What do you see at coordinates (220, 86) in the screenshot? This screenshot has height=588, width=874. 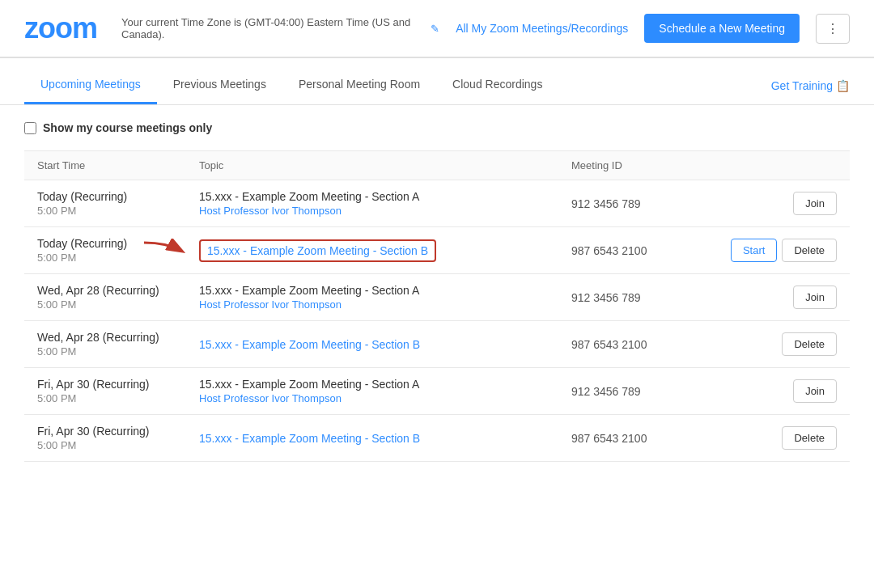 I see `tab-previous-meetings: Previous Meetings` at bounding box center [220, 86].